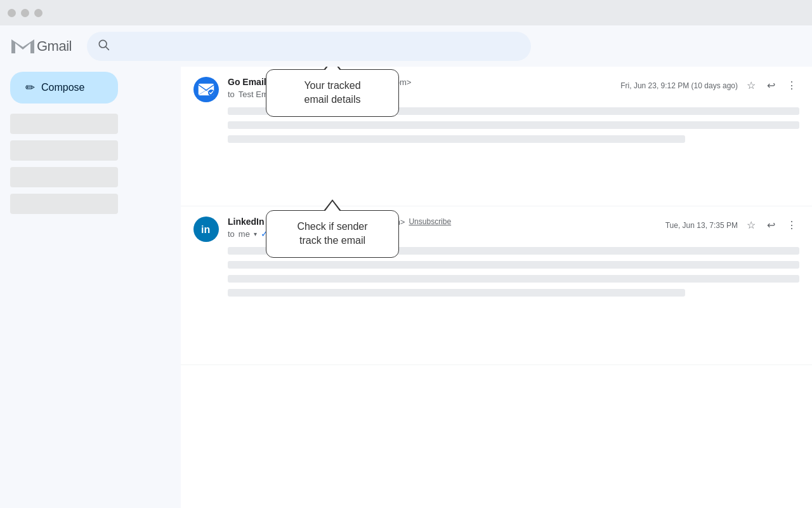  I want to click on email-1-actions: Fri, Jun 23, 9:12 PM (10 days ago) ☆ ↩ ⋮, so click(710, 85).